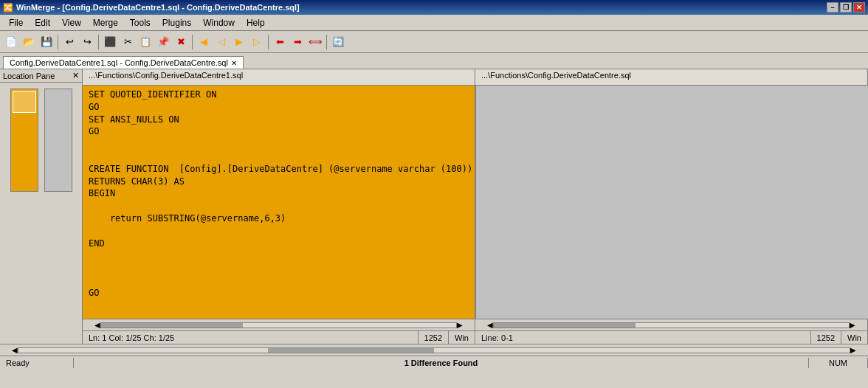 Image resolution: width=868 pixels, height=388 pixels. Describe the element at coordinates (434, 42) in the screenshot. I see `toolbar: 📄 📂 💾 ↩ ↪ ⬛ ✂ 📋 📌 ✖ ◀ ◁ ▶ ▷ ⬅ ➡ ⟺ 🔄` at that location.